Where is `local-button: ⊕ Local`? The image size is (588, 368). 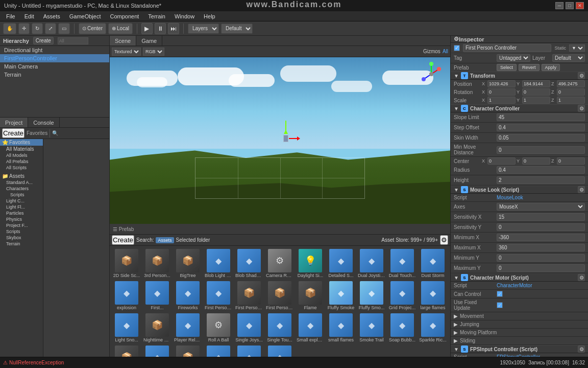 local-button: ⊕ Local is located at coordinates (120, 29).